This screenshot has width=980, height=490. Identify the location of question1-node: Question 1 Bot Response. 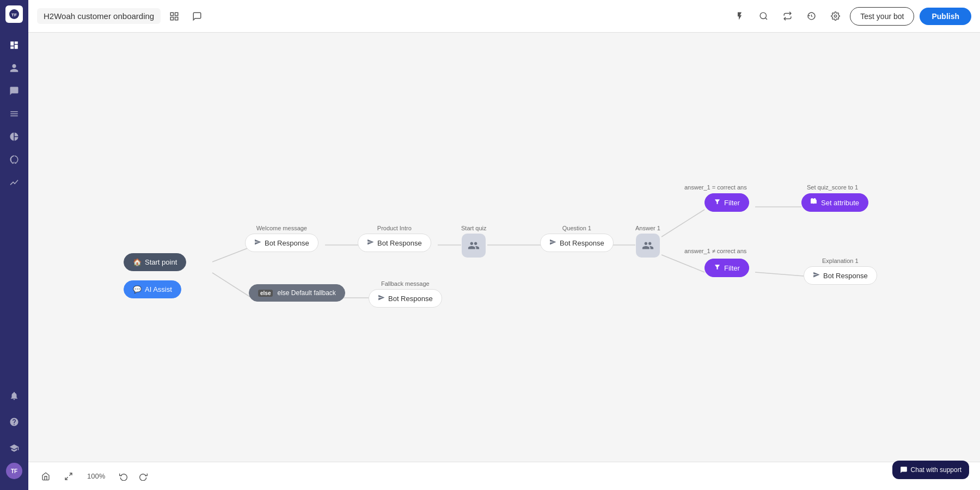
(577, 238).